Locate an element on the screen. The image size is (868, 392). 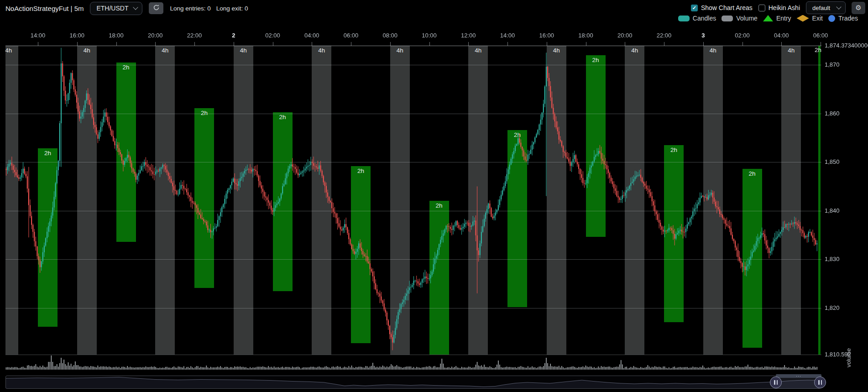
time-axis-label: 12:00 is located at coordinates (468, 36).